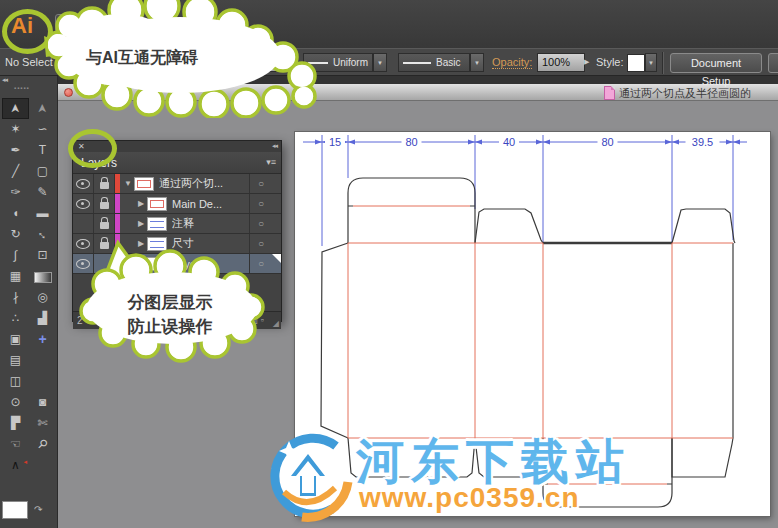 This screenshot has width=778, height=528. Describe the element at coordinates (42, 276) in the screenshot. I see `gradient-tool-icon` at that location.